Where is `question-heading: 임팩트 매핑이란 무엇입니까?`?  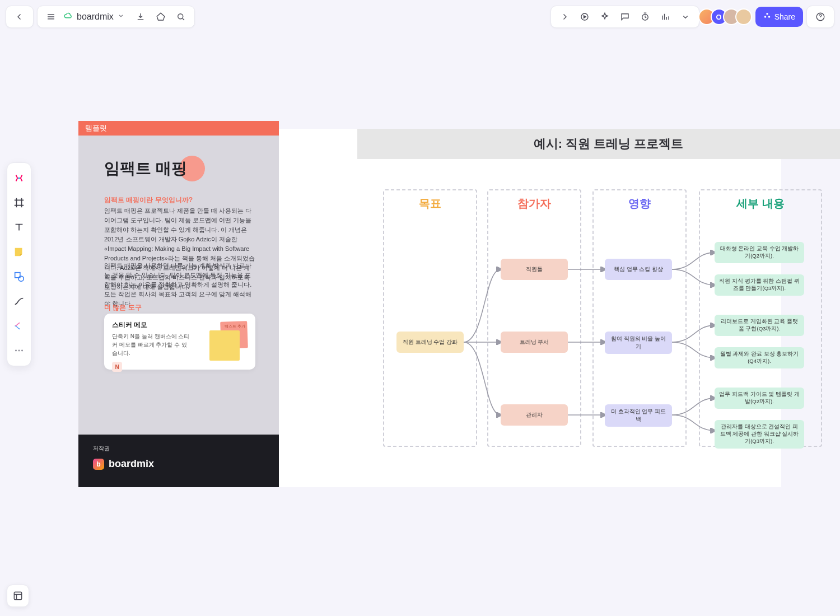 question-heading: 임팩트 매핑이란 무엇입니까? is located at coordinates (180, 200).